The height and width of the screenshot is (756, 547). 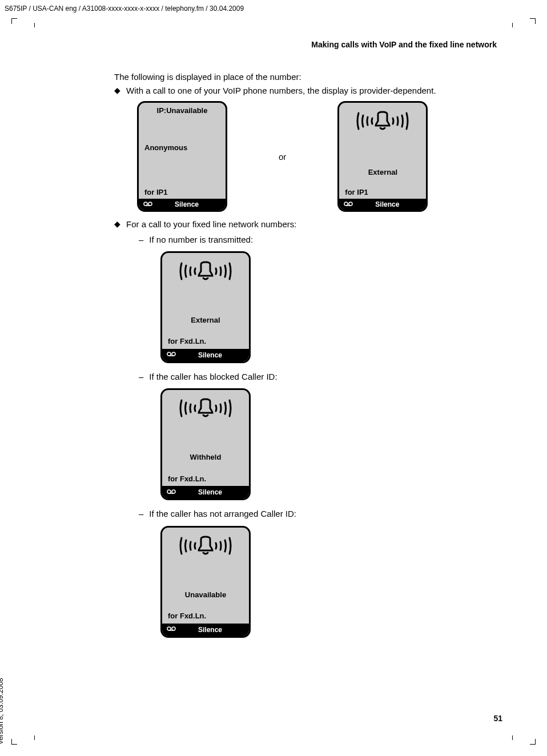 What do you see at coordinates (308, 77) in the screenshot?
I see `intro-text: The following is displayed in place of t…` at bounding box center [308, 77].